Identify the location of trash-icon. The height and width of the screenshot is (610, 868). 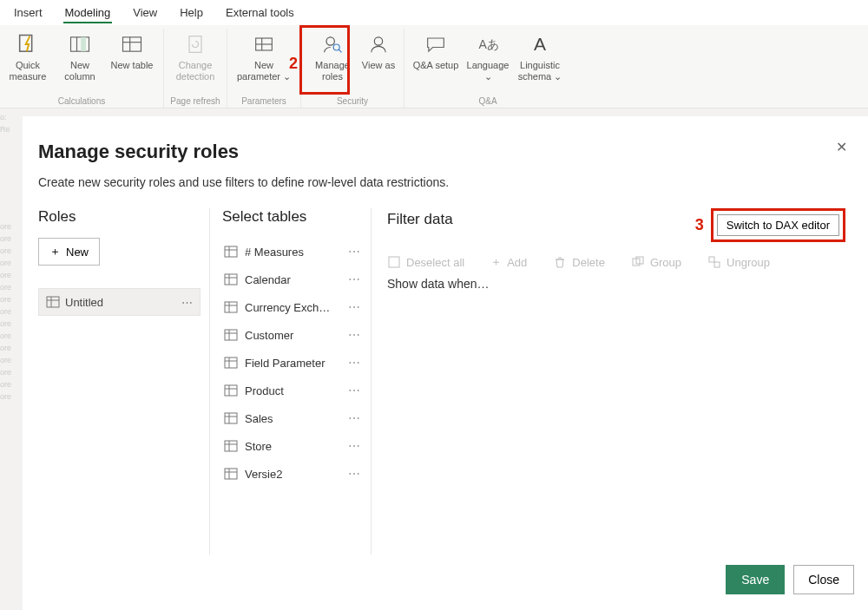
(560, 262).